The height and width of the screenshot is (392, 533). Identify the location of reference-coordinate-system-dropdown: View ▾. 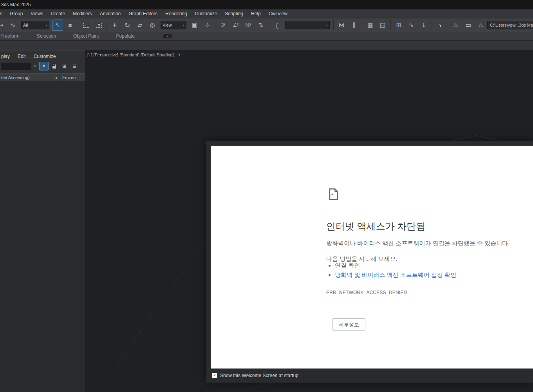
(173, 25).